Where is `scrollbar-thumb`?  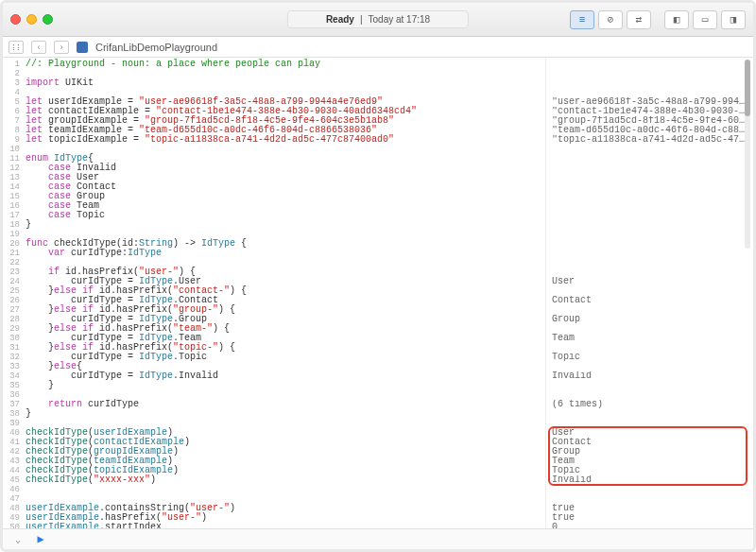 scrollbar-thumb is located at coordinates (747, 88).